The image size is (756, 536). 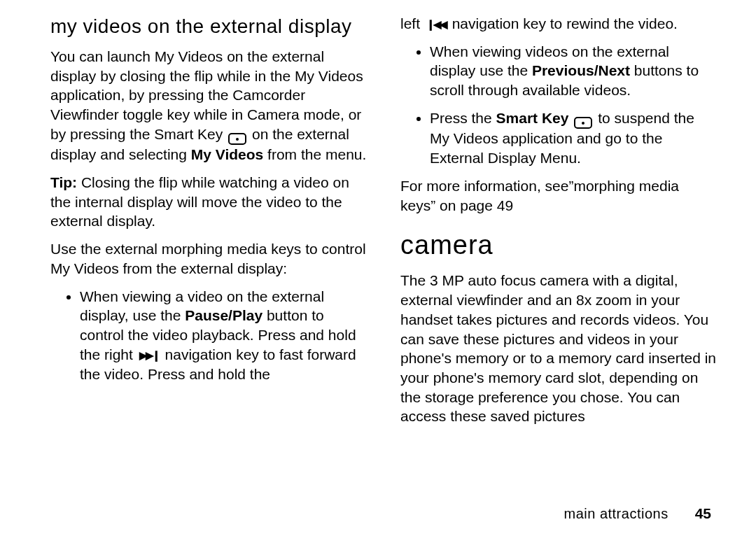 What do you see at coordinates (209, 106) in the screenshot?
I see `paragraph-launch: You can launch My Videos on the external…` at bounding box center [209, 106].